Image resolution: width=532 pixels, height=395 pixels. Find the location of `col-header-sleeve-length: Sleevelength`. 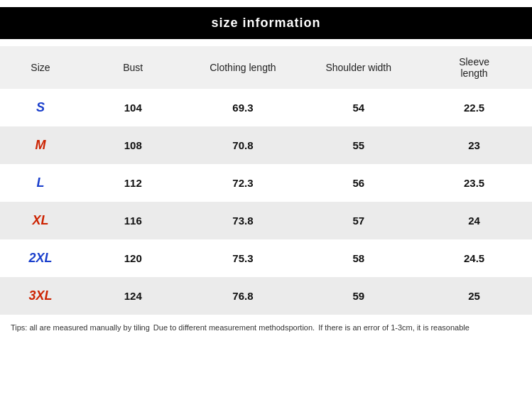

col-header-sleeve-length: Sleevelength is located at coordinates (474, 67).